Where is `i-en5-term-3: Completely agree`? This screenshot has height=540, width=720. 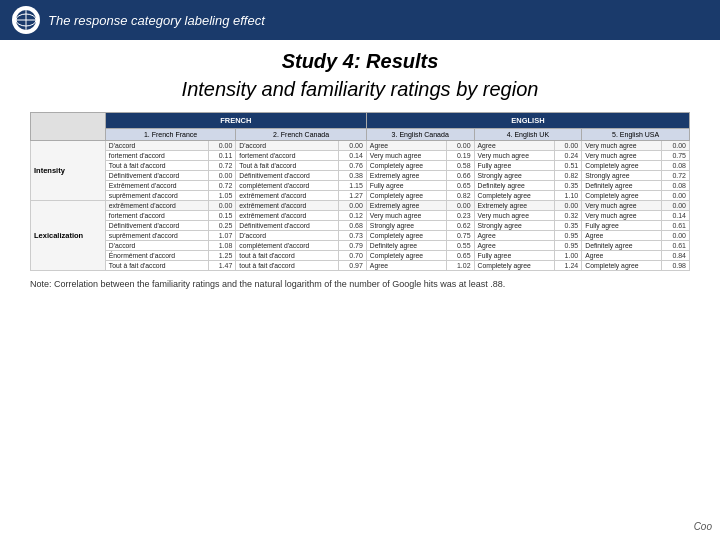 i-en5-term-3: Completely agree is located at coordinates (622, 166).